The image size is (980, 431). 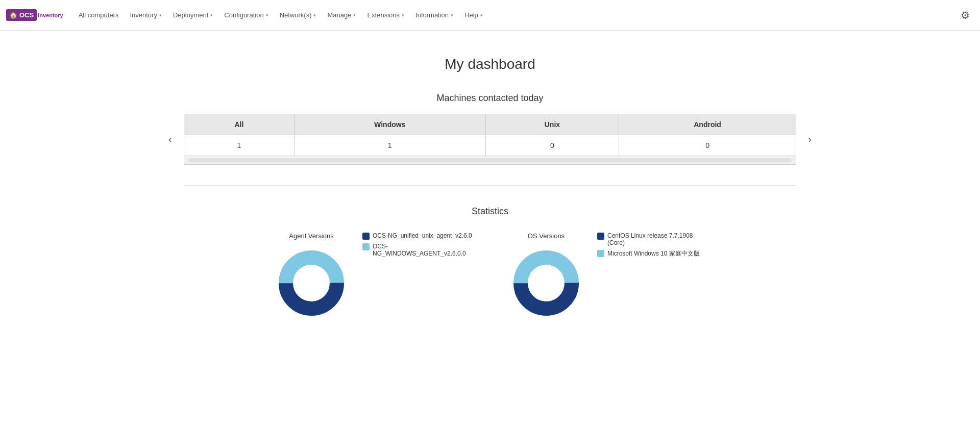 I want to click on scrollbar-track, so click(x=490, y=160).